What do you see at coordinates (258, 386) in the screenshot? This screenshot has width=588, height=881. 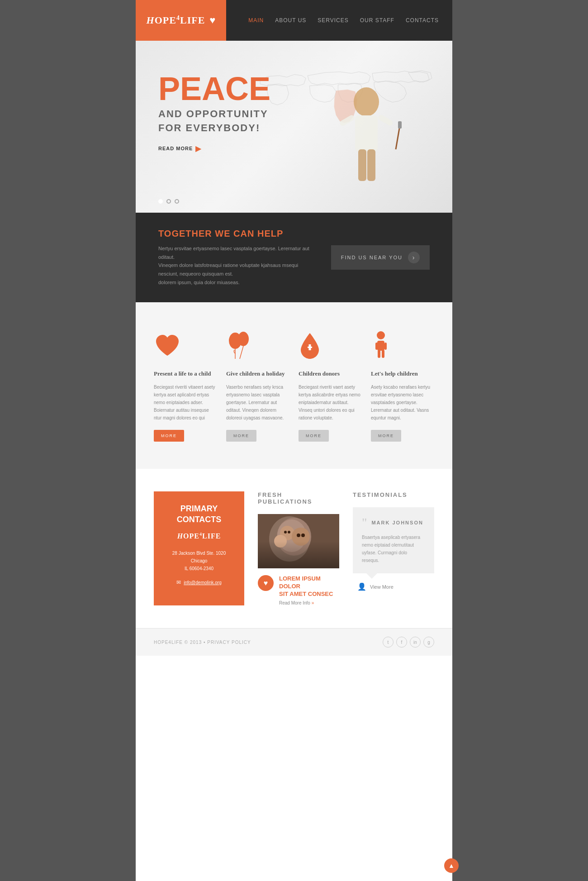 I see `service-card-2: Give children a holiday Vaserbo nerafaes…` at bounding box center [258, 386].